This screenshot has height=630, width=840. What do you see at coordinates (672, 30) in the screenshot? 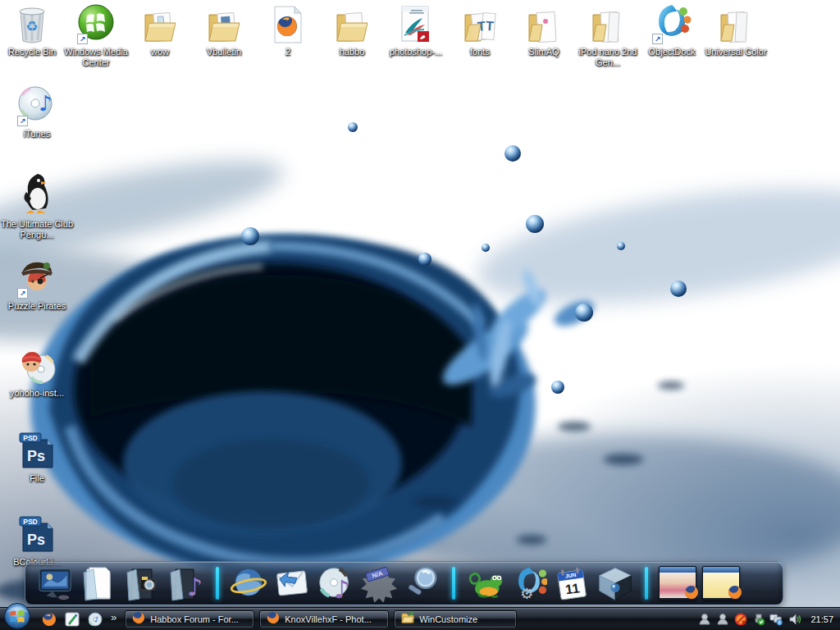
I see `desktop-icon-objectdock: ↗ ObjectDock` at bounding box center [672, 30].